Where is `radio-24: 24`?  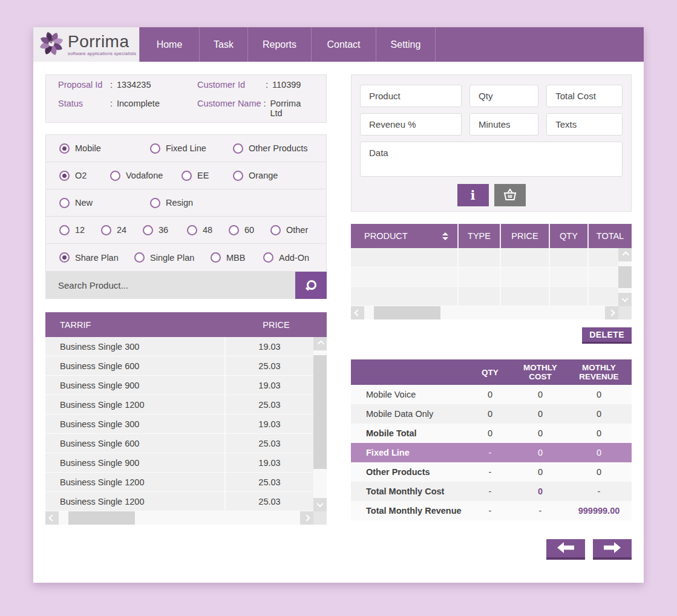
radio-24: 24 is located at coordinates (122, 230).